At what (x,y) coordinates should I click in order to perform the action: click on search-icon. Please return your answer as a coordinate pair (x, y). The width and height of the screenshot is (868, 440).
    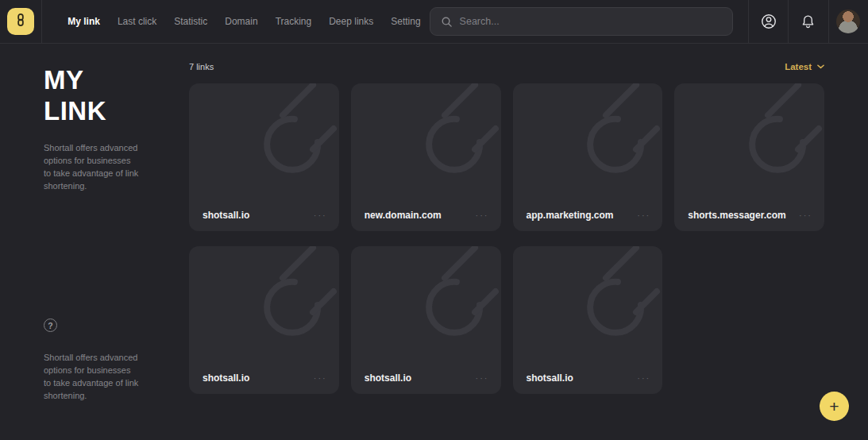
    Looking at the image, I should click on (446, 22).